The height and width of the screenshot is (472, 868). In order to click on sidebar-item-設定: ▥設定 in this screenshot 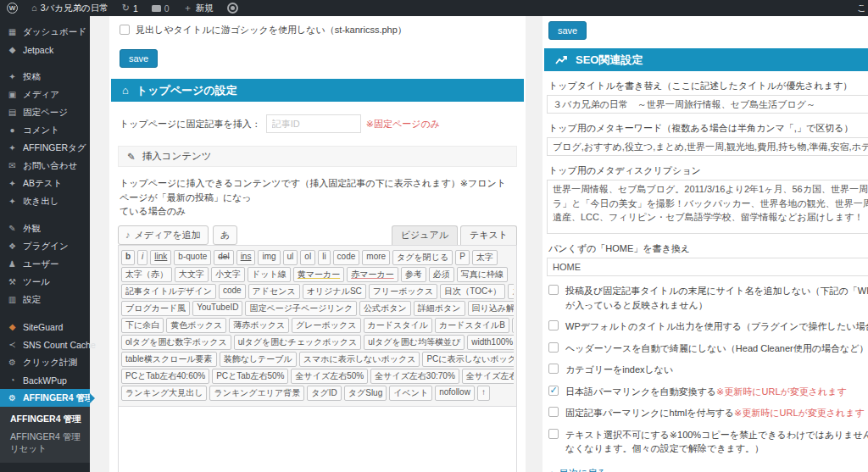, I will do `click(45, 300)`.